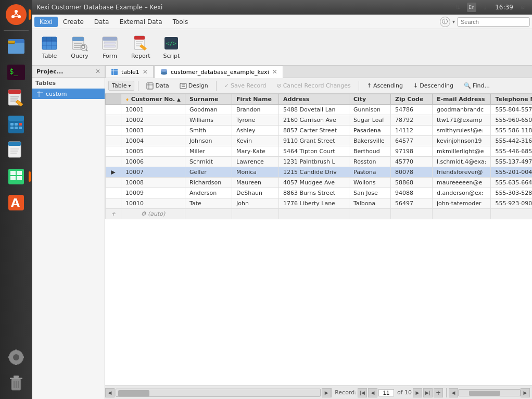 Image resolution: width=532 pixels, height=399 pixels. I want to click on col-header-address: Address, so click(314, 99).